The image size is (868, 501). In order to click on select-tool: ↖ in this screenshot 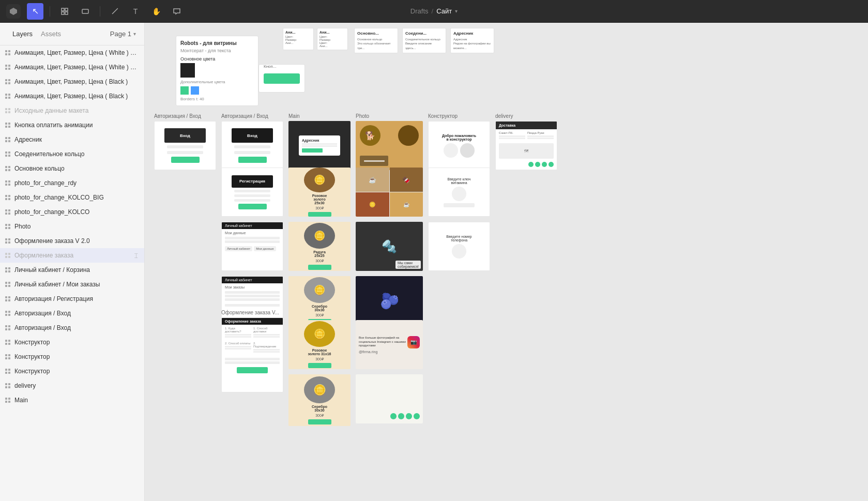, I will do `click(35, 11)`.